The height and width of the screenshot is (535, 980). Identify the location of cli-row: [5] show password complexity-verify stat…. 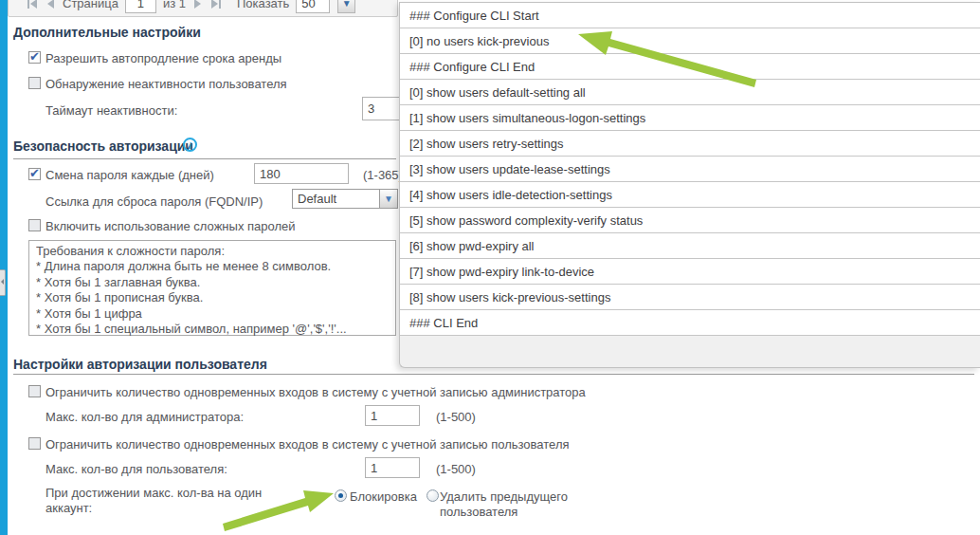
(690, 220).